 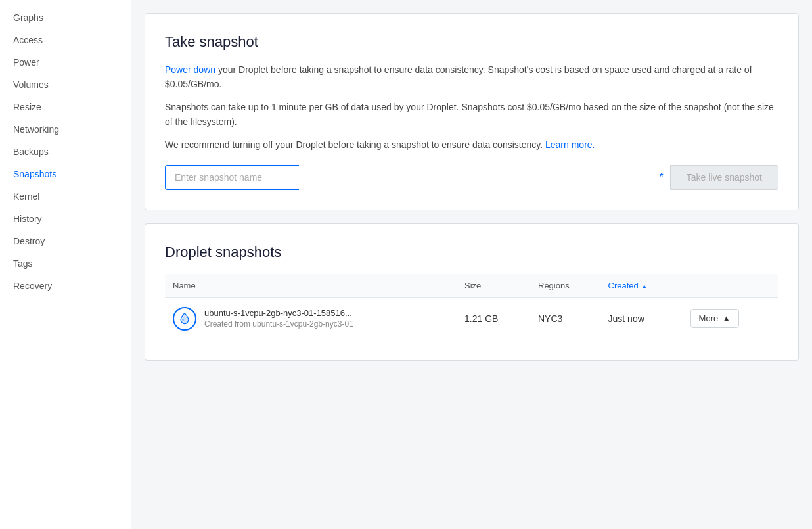 I want to click on snapshot-name-cell: ubuntu-s-1vcpu-2gb-nyc3-01-158516... Cre…, so click(x=311, y=318).